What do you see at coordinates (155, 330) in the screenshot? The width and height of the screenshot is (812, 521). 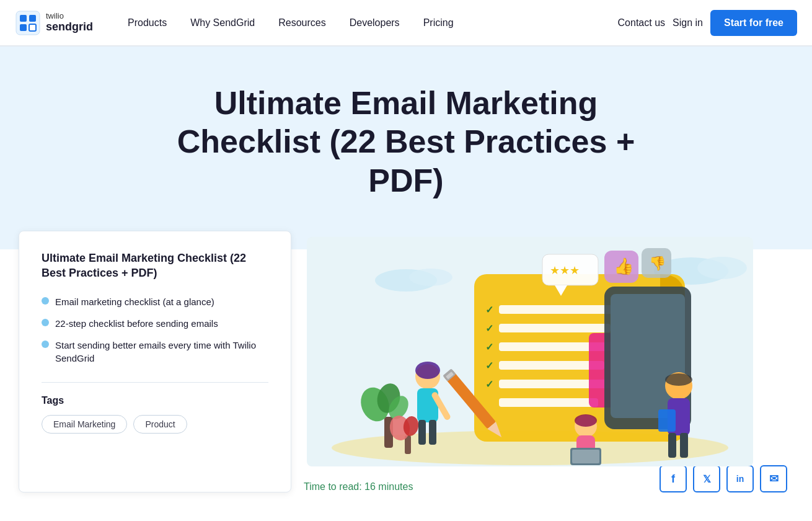 I see `bullet-list: Email marketing checklist (at a glance) …` at bounding box center [155, 330].